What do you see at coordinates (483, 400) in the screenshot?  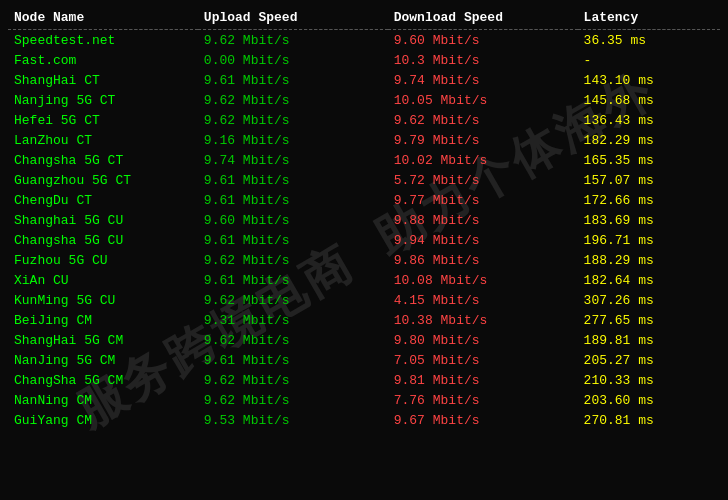 I see `cell-download-speed: 7.76 Mbit/s` at bounding box center [483, 400].